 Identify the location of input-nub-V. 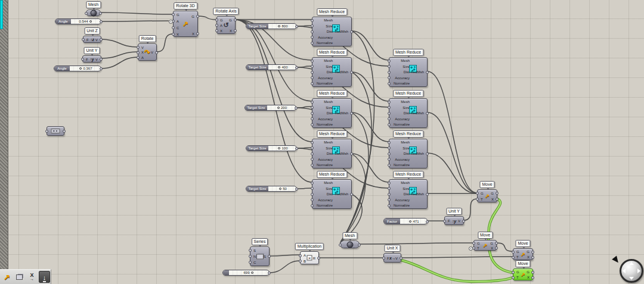
(138, 48).